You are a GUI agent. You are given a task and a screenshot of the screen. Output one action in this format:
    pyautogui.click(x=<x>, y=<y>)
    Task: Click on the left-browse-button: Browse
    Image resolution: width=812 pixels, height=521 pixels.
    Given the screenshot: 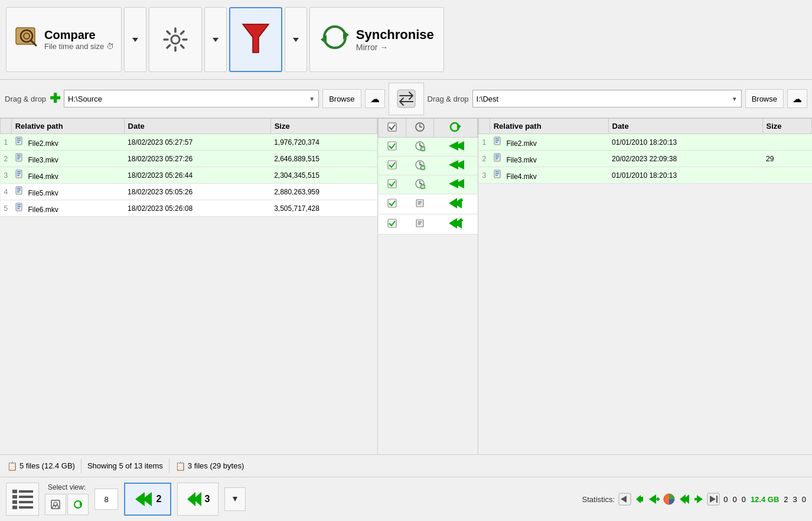 What is the action you would take?
    pyautogui.click(x=341, y=99)
    